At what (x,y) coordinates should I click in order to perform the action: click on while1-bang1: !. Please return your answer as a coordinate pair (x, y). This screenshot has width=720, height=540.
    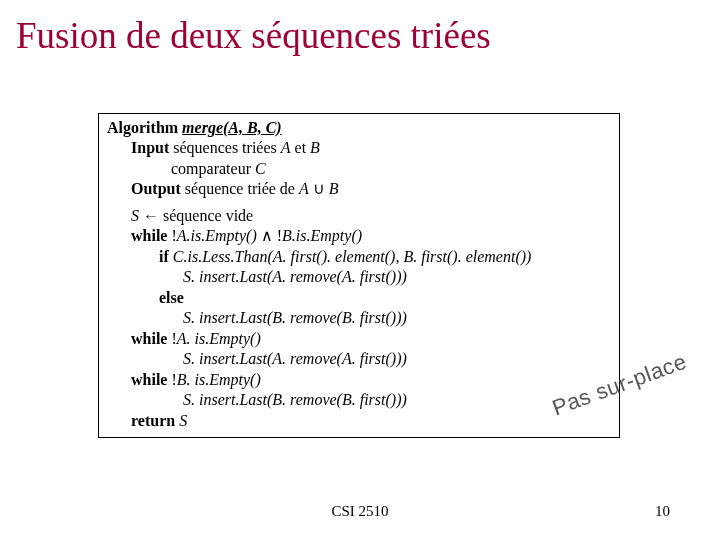
    Looking at the image, I should click on (172, 236).